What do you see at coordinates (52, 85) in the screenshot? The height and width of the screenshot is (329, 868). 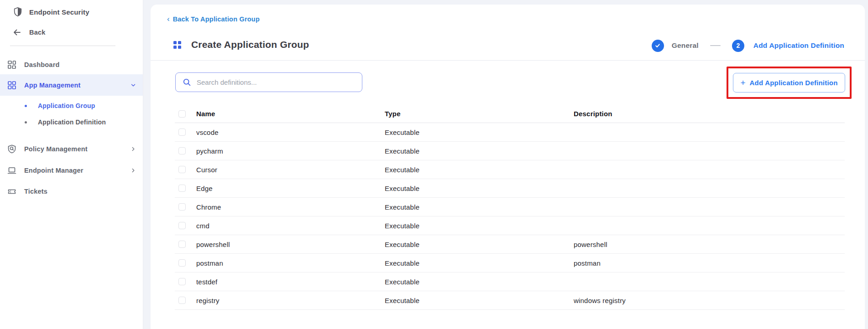 I see `sidebar-item-label: App Management` at bounding box center [52, 85].